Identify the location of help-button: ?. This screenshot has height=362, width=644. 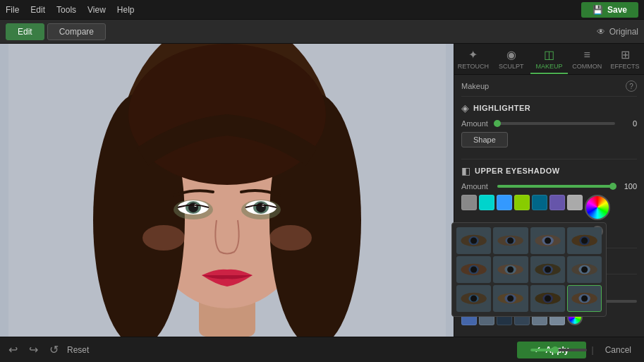
(631, 86).